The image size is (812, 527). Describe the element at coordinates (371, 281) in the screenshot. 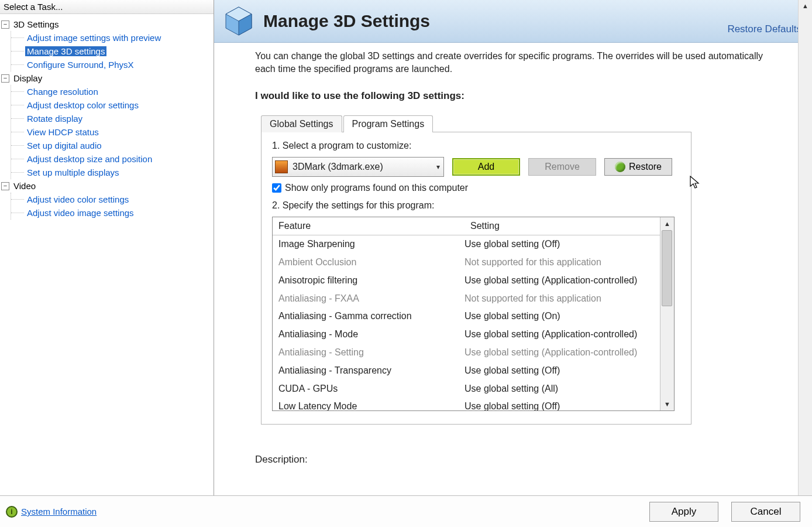

I see `feature-cell: Anisotropic filtering` at that location.